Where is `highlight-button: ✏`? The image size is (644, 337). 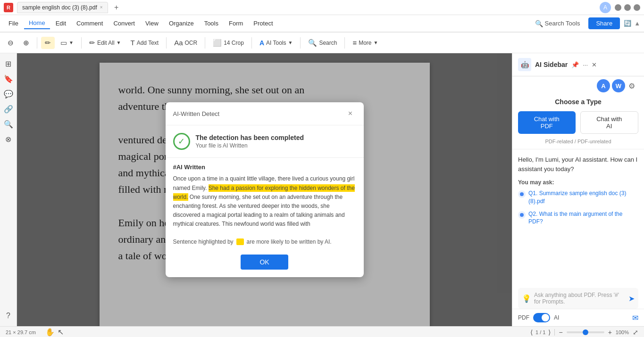 highlight-button: ✏ is located at coordinates (48, 43).